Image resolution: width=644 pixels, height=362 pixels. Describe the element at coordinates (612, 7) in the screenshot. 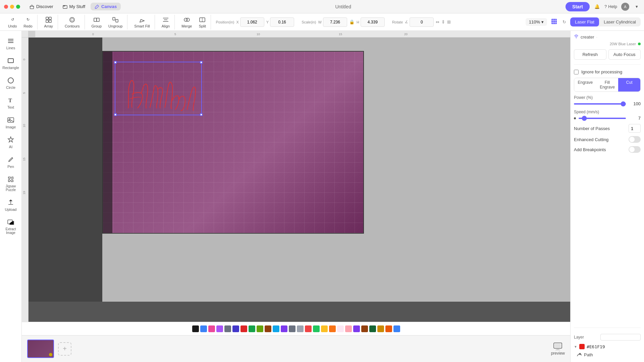

I see `help-label: Help` at that location.